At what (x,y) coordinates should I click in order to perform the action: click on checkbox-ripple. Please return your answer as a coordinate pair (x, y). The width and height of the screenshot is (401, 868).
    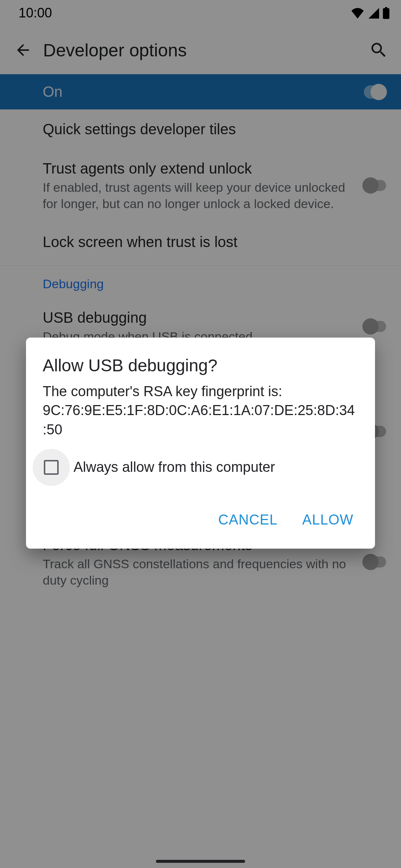
    Looking at the image, I should click on (51, 467).